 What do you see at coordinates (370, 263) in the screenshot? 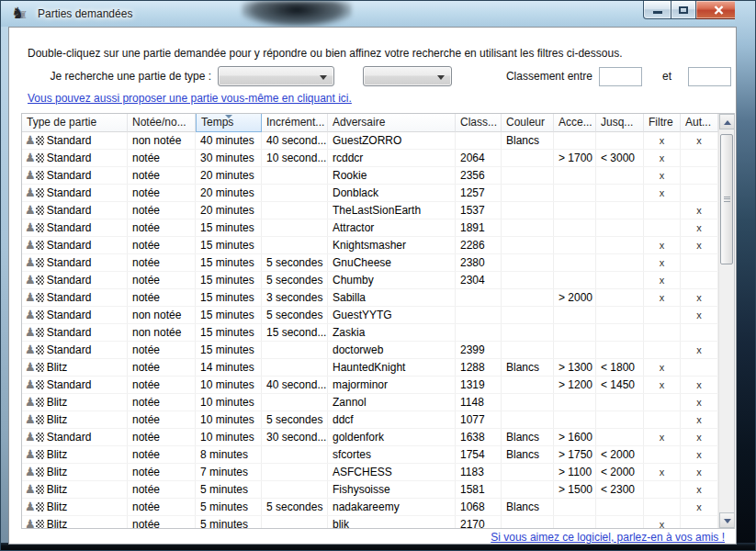
I see `game-row: ♟Standardnotée15 minutes5 secondesGnuChe…` at bounding box center [370, 263].